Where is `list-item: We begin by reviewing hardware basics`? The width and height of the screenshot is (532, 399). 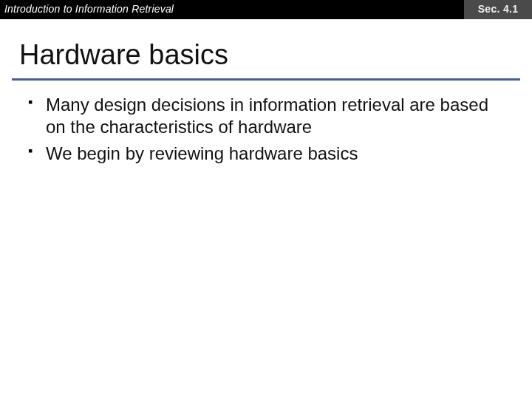
list-item: We begin by reviewing hardware basics is located at coordinates (266, 154).